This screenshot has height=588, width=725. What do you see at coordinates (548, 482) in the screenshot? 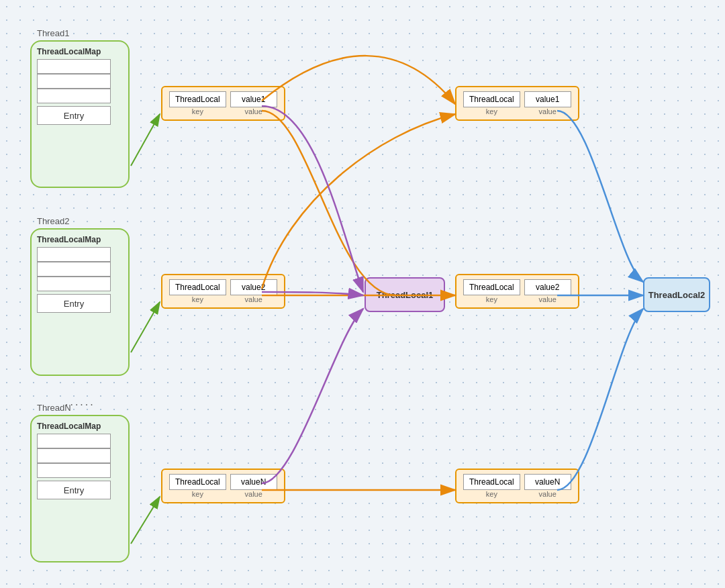
I see `entry-right-N-value: valueN` at bounding box center [548, 482].